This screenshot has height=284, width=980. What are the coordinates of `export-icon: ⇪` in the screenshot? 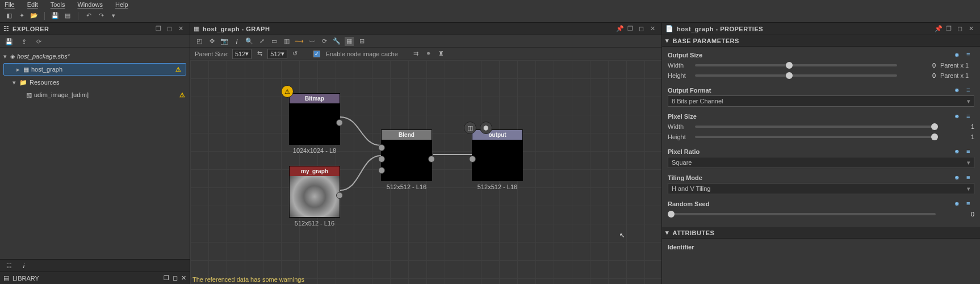 It's located at (24, 41).